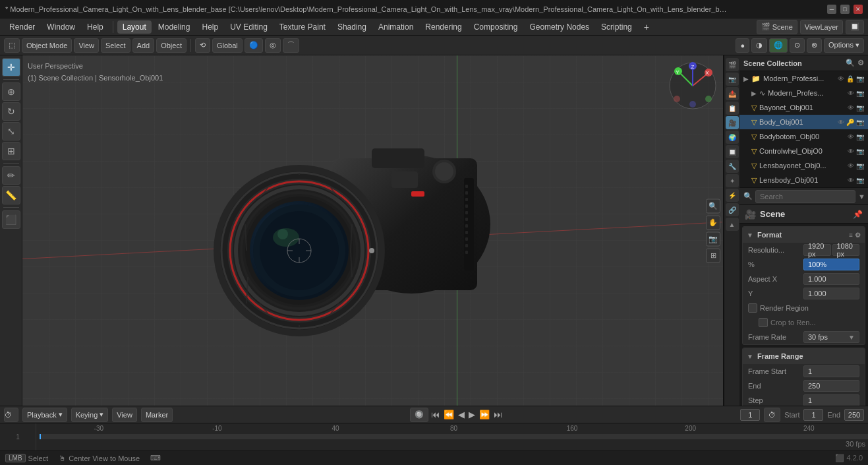 This screenshot has height=465, width=868. What do you see at coordinates (12, 46) in the screenshot?
I see `viewport-display-toggle: ⬚` at bounding box center [12, 46].